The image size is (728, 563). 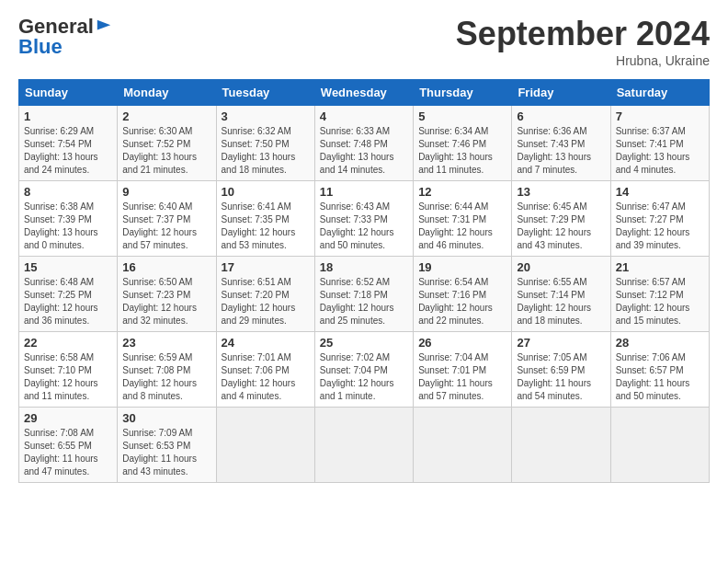 I want to click on day-number: 18, so click(x=364, y=267).